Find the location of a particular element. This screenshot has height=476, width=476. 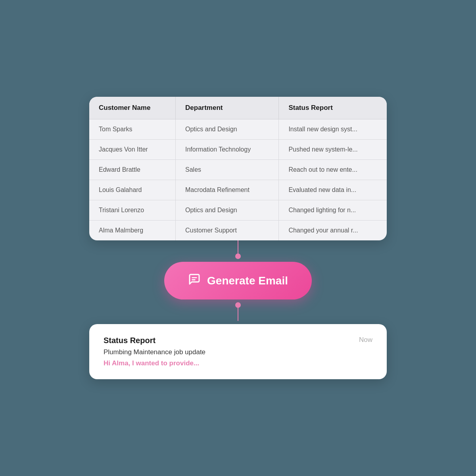

connector-line-bottom is located at coordinates (238, 313).